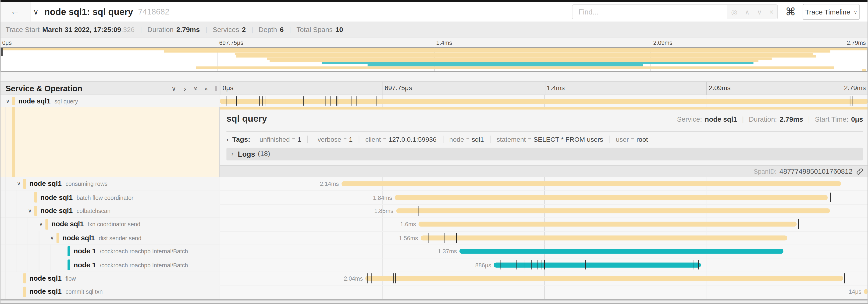  I want to click on span-bar-row: 1.37ms, so click(544, 252).